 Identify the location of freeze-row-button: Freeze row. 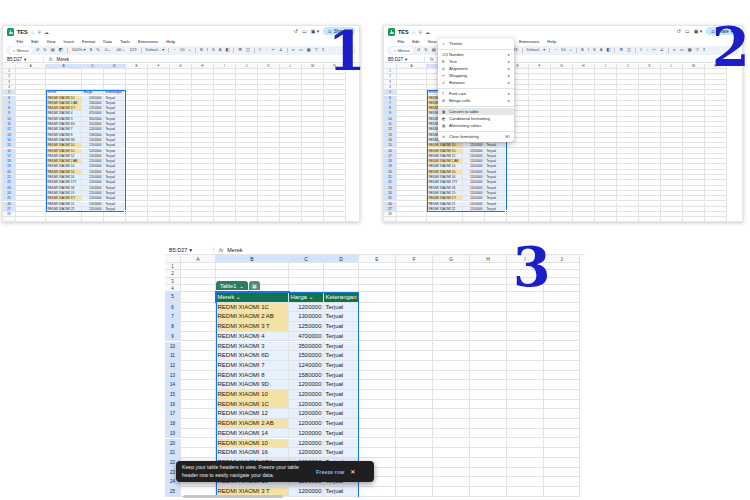
(330, 472).